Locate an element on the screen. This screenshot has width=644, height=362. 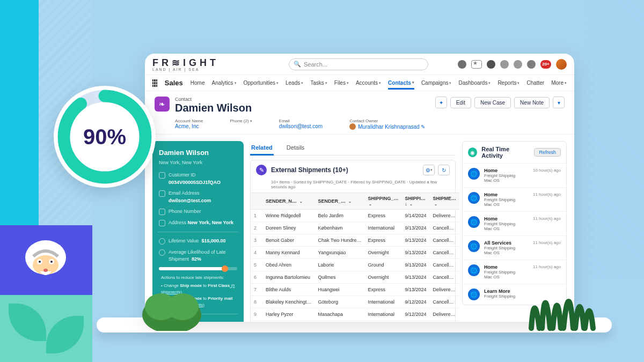
einstein-action-icon: ✦ is located at coordinates (441, 102).